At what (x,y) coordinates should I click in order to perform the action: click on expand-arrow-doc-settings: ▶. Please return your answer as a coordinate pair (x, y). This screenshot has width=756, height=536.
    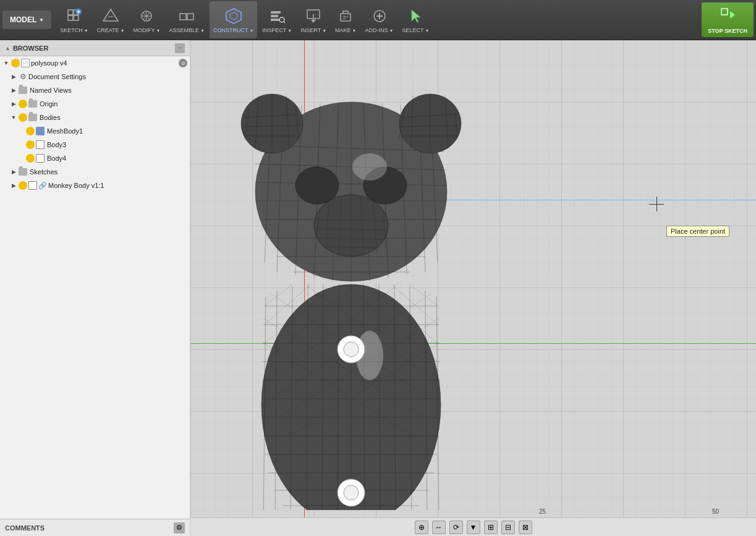
    Looking at the image, I should click on (14, 77).